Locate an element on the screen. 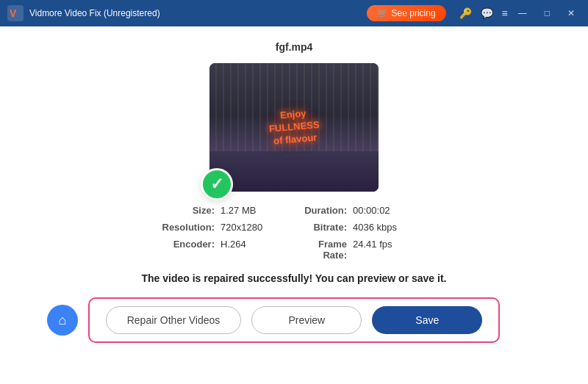 Image resolution: width=588 pixels, height=384 pixels. chat-icon-button: 💬 is located at coordinates (487, 13).